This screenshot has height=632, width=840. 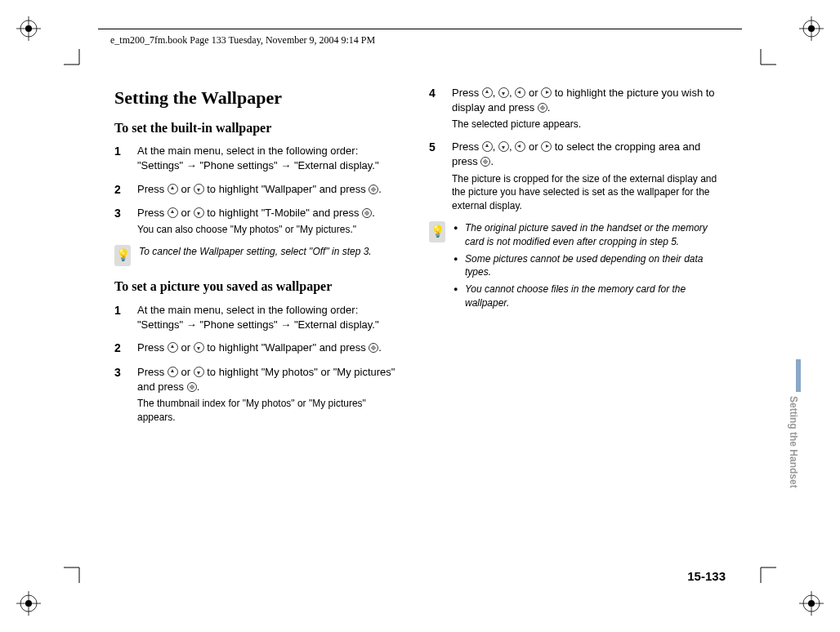 I want to click on tab-label: Setting the Handset, so click(x=793, y=443).